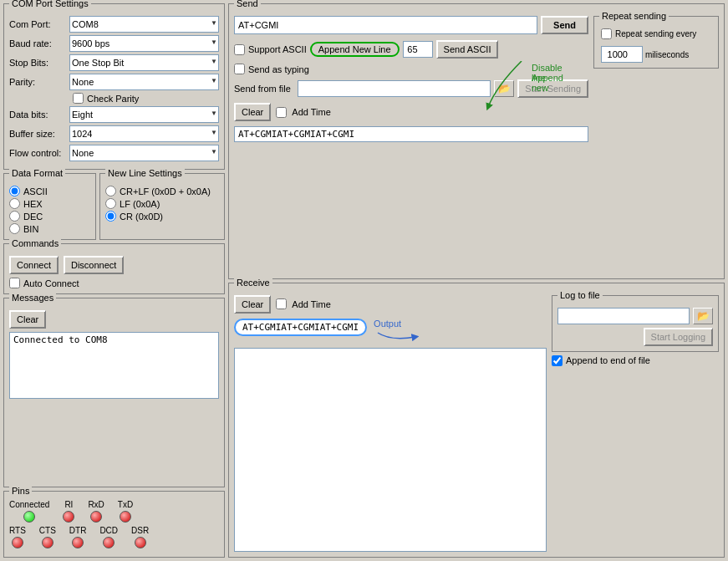 The width and height of the screenshot is (728, 561). I want to click on buffer-size-select-wrapper: 1024, so click(144, 134).